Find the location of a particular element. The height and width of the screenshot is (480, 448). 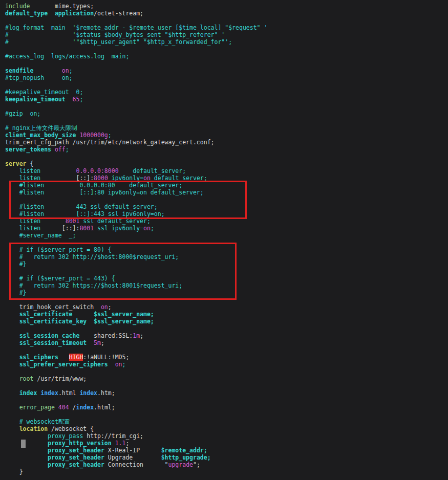

code-line: ssl_certificate $ssl_server_name; is located at coordinates (226, 314).